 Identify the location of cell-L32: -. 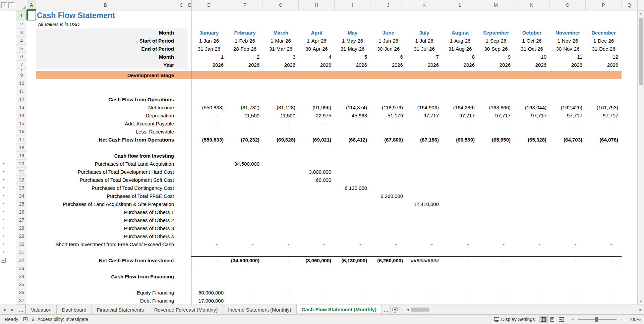
(460, 260).